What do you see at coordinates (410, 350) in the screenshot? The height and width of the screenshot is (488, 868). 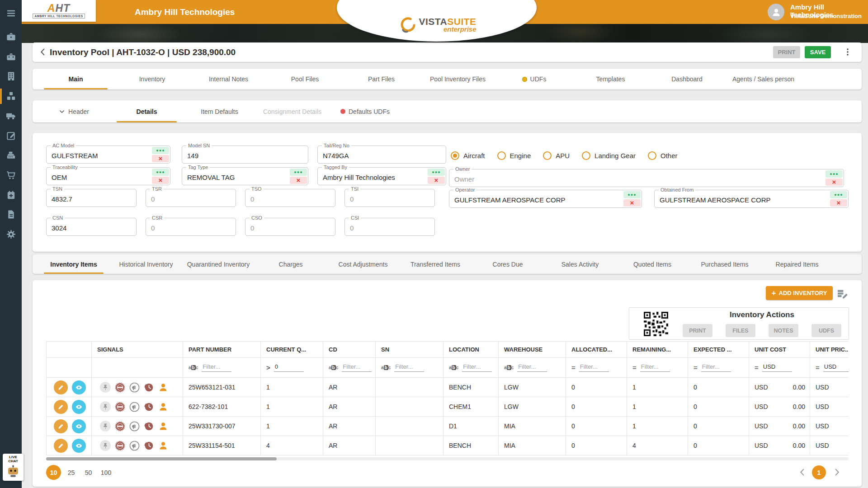 I see `col-sn: SN` at bounding box center [410, 350].